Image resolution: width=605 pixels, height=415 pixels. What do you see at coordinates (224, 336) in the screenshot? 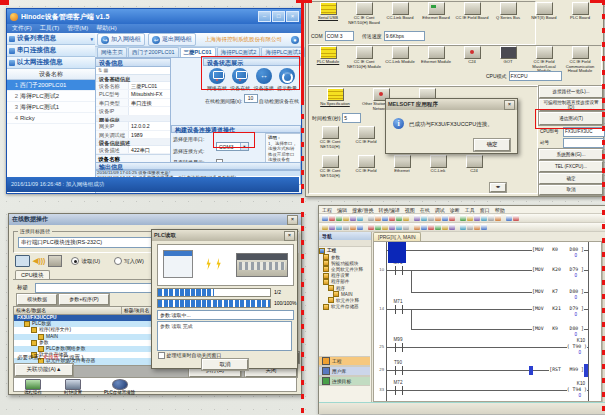
I see `progress-list: 参数 读取 完成` at bounding box center [224, 336].